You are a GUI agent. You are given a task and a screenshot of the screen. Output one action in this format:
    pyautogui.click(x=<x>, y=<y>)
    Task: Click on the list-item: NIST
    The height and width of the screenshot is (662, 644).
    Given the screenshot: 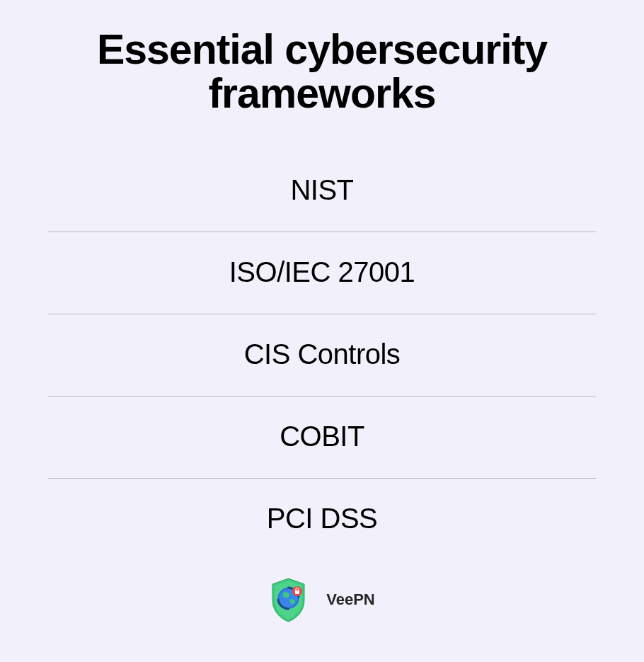 What is the action you would take?
    pyautogui.click(x=322, y=191)
    